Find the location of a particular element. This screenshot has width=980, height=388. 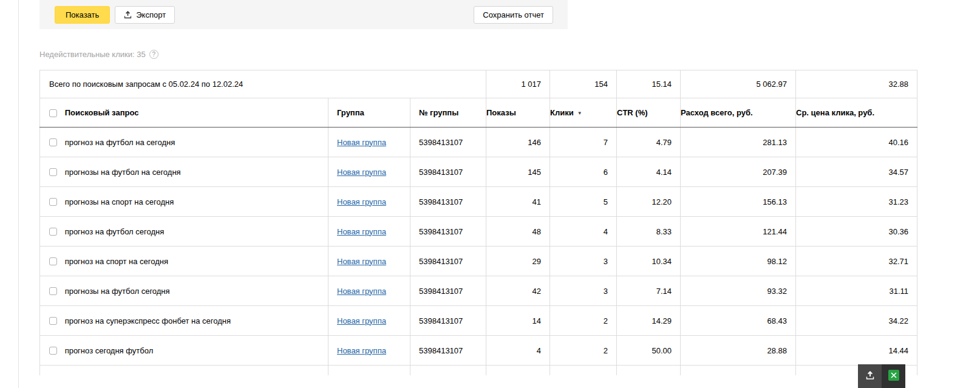

query-text: прогнозы на футбол сегодня is located at coordinates (118, 291).